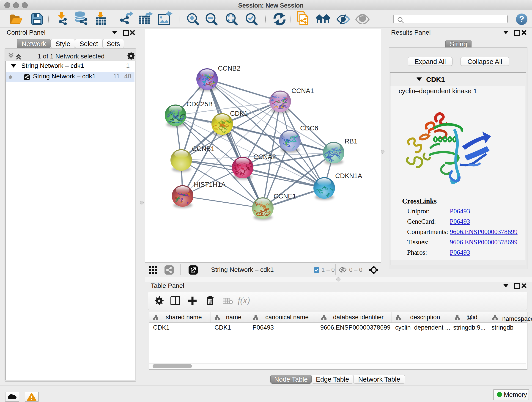 The image size is (532, 402). I want to click on svg-text: CDC6, so click(309, 128).